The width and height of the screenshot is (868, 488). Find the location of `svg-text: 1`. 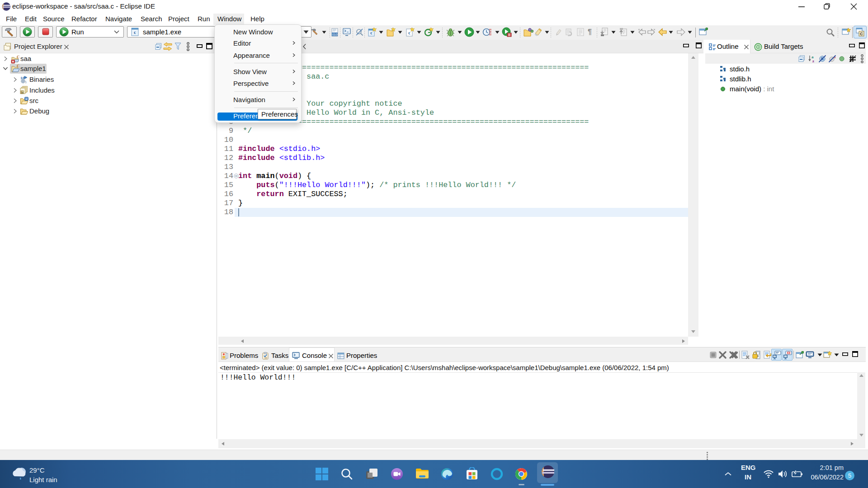

svg-text: 1 is located at coordinates (26, 82).